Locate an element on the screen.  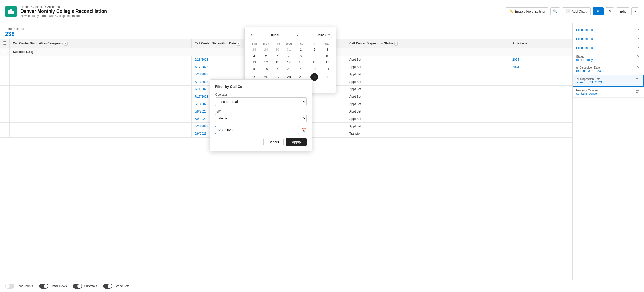
select-all-checkbox is located at coordinates (5, 43).